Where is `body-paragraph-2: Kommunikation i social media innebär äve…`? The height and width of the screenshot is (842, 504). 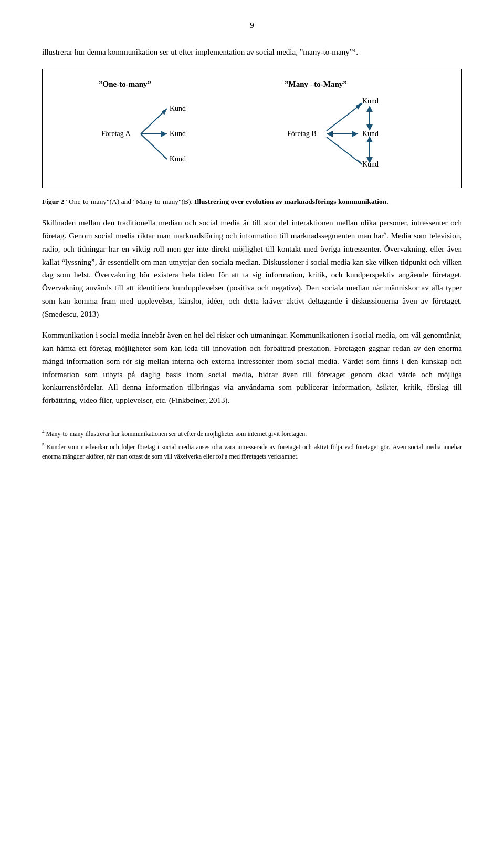
body-paragraph-2: Kommunikation i social media innebär äve… is located at coordinates (252, 368).